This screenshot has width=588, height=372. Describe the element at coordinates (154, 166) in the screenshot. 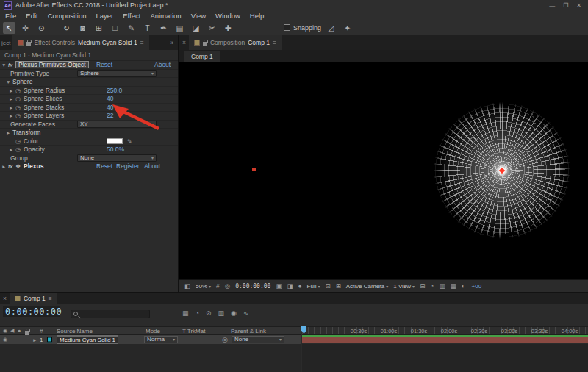

I see `about-link: About...` at that location.